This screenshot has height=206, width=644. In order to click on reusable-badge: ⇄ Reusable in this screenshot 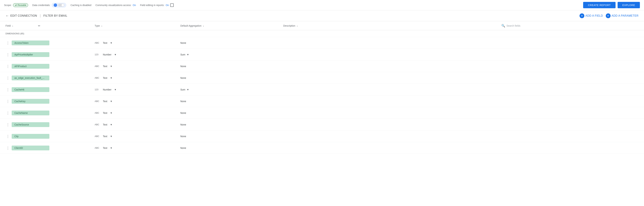, I will do `click(20, 5)`.